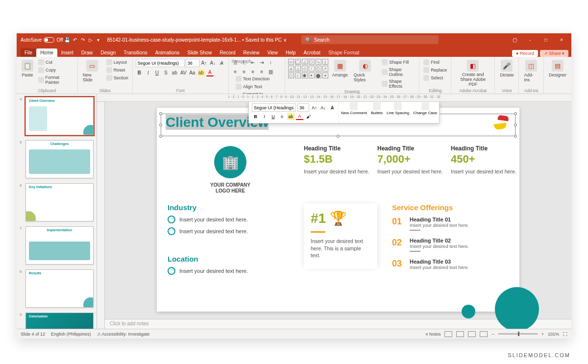 Image resolution: width=588 pixels, height=364 pixels. Describe the element at coordinates (244, 72) in the screenshot. I see `align-center-button: ≡` at that location.